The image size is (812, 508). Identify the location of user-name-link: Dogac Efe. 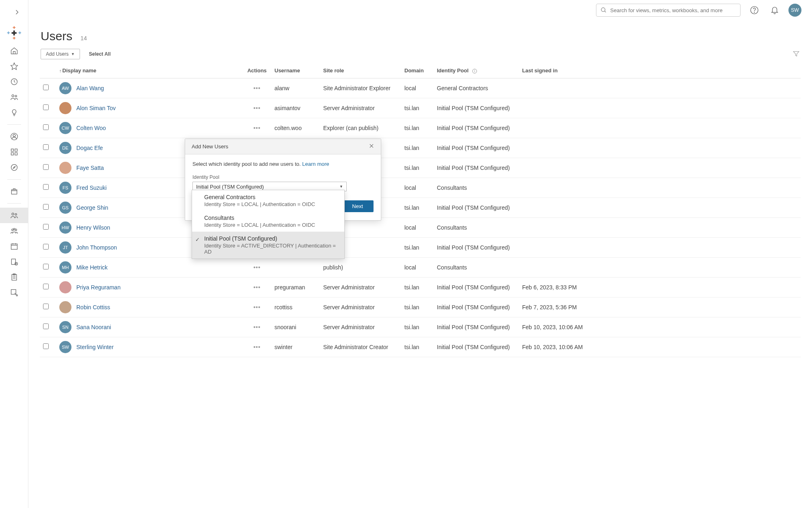
(89, 148).